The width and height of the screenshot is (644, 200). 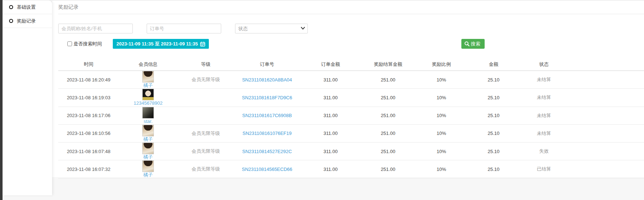 I want to click on cell-order-no: SN23110814527E292C, so click(x=267, y=151).